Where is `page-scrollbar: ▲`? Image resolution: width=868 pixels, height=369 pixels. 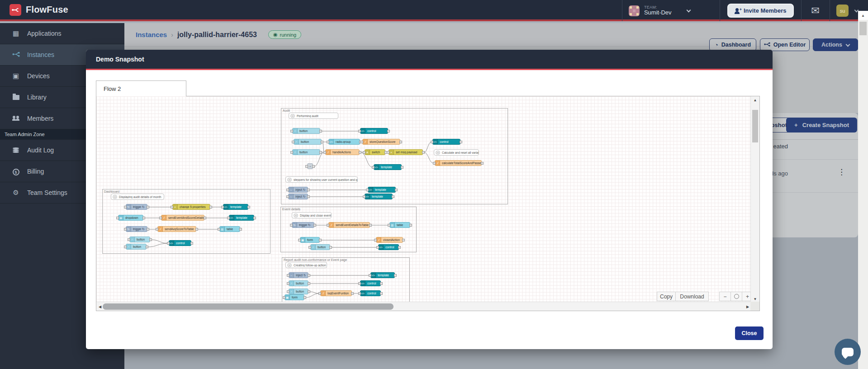
page-scrollbar: ▲ is located at coordinates (863, 190).